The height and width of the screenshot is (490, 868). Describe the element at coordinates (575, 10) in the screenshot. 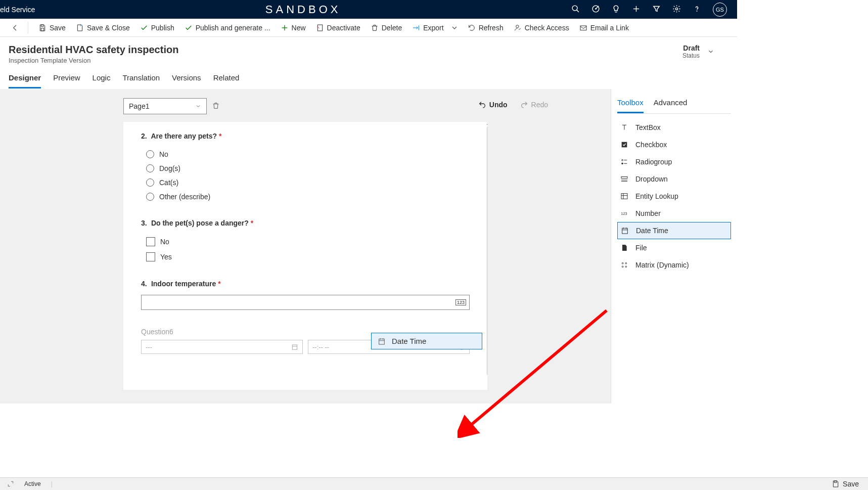

I see `search-icon` at that location.